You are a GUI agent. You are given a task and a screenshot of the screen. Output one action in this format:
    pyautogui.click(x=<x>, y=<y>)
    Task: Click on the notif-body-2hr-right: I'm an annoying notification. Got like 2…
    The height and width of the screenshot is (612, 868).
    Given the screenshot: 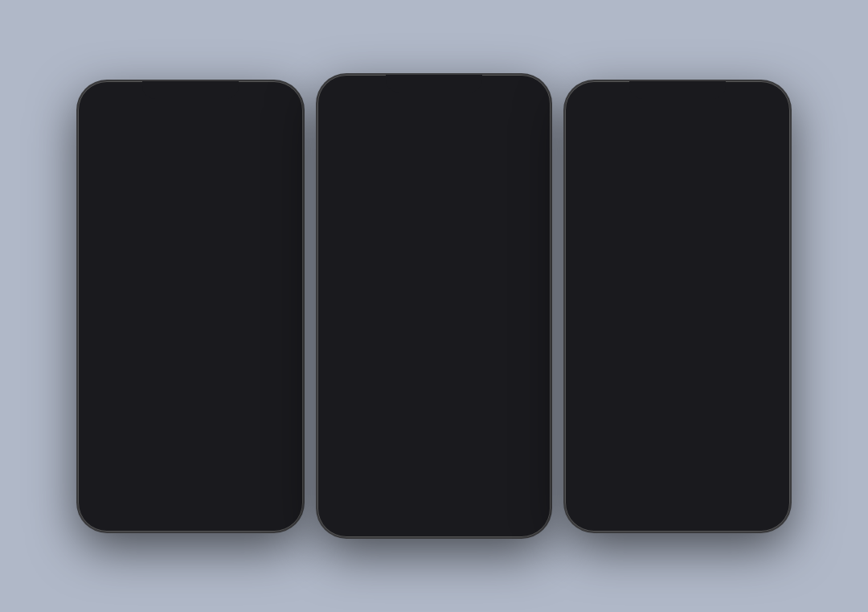 What is the action you would take?
    pyautogui.click(x=678, y=334)
    